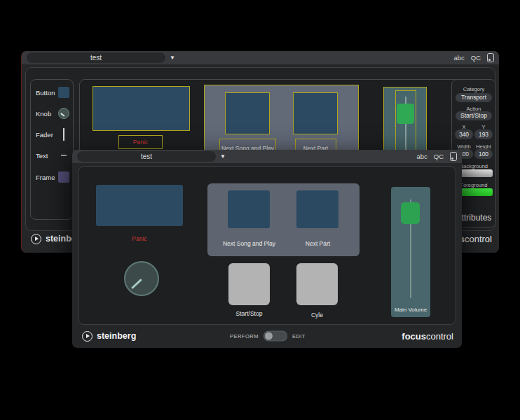  What do you see at coordinates (42, 155) in the screenshot?
I see `palette-label-text: Text` at bounding box center [42, 155].